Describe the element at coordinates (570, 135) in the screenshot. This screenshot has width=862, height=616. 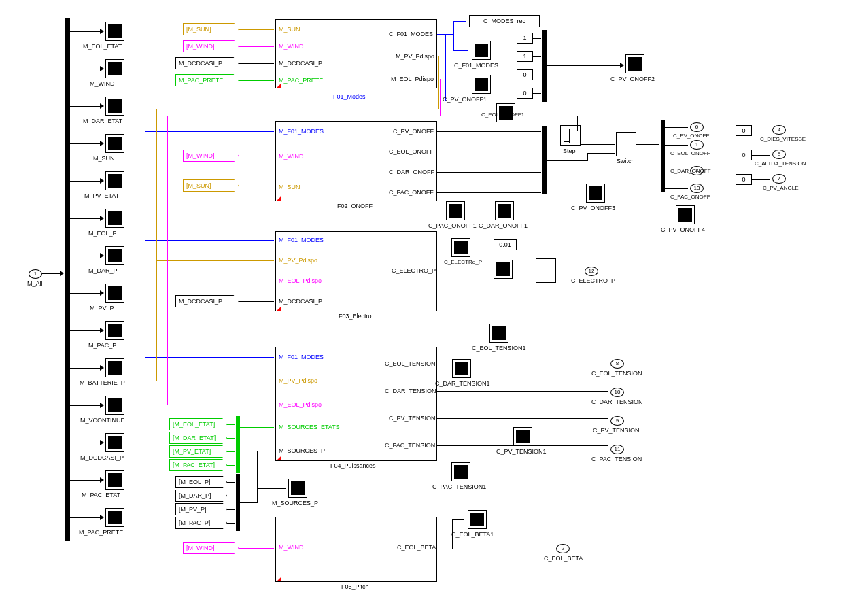
I see `step-block` at that location.